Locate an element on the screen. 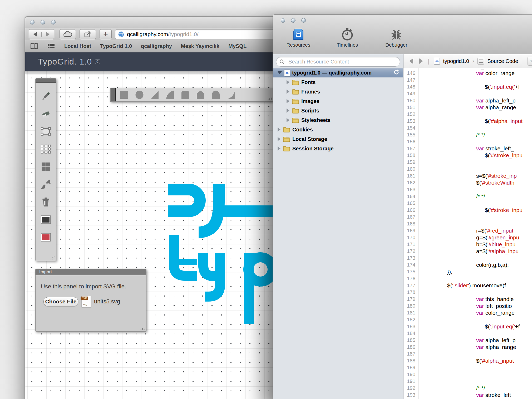 This screenshot has width=532, height=399. minimize-button is located at coordinates (43, 22).